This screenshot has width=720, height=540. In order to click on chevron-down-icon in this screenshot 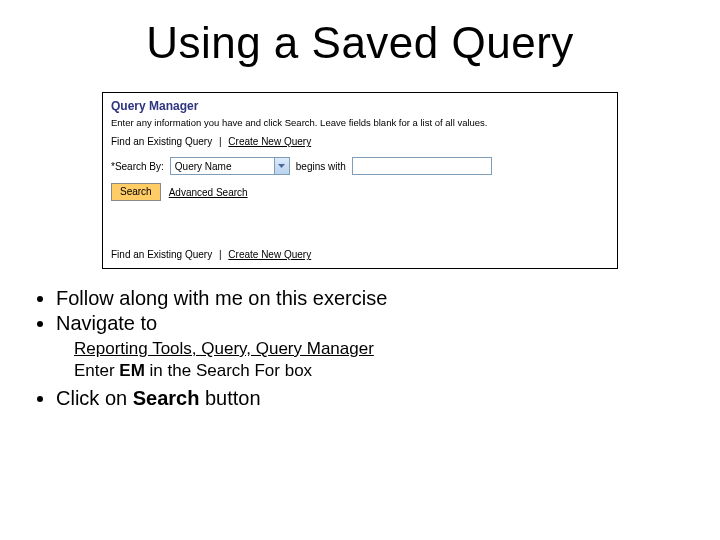, I will do `click(282, 166)`.